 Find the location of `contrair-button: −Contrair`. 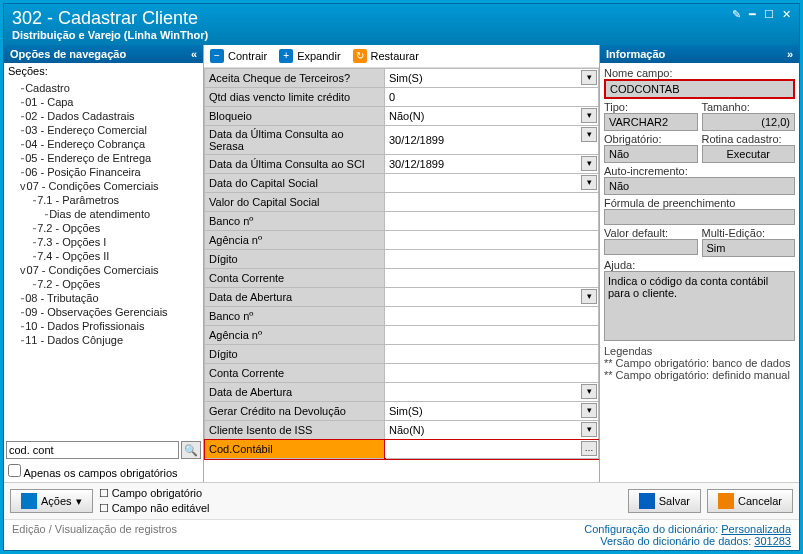

contrair-button: −Contrair is located at coordinates (238, 56).